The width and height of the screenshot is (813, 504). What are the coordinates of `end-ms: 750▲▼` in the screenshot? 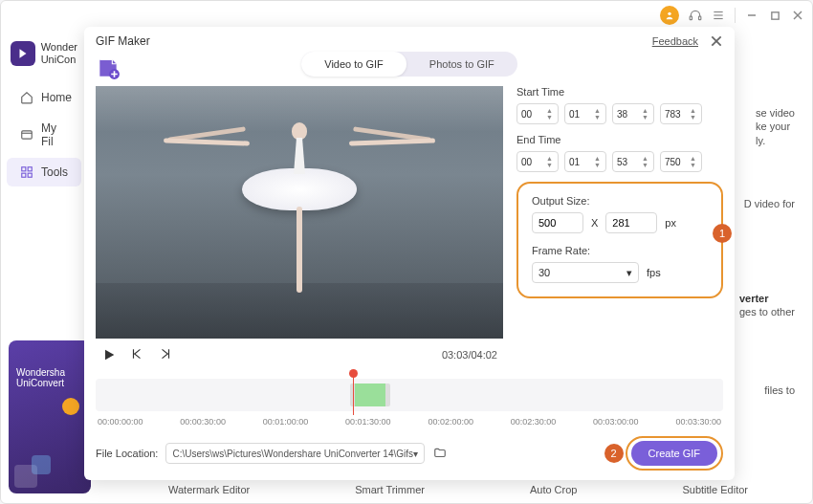 It's located at (681, 162).